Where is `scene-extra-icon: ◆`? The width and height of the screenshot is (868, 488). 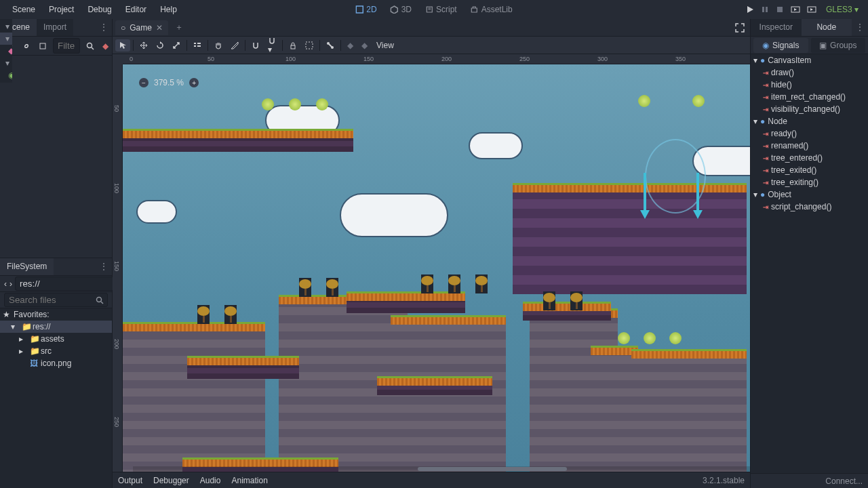 scene-extra-icon: ◆ is located at coordinates (106, 46).